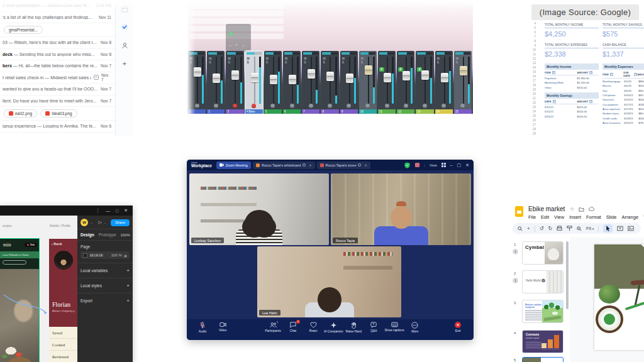 This screenshot has height=362, width=644. Describe the element at coordinates (458, 327) in the screenshot. I see `end-meeting-button: ✕End` at that location.